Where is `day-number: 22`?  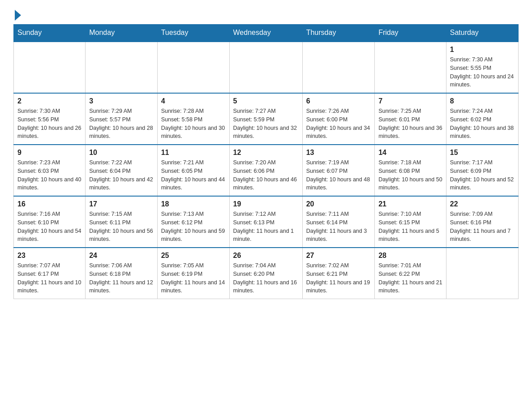 day-number: 22 is located at coordinates (482, 204).